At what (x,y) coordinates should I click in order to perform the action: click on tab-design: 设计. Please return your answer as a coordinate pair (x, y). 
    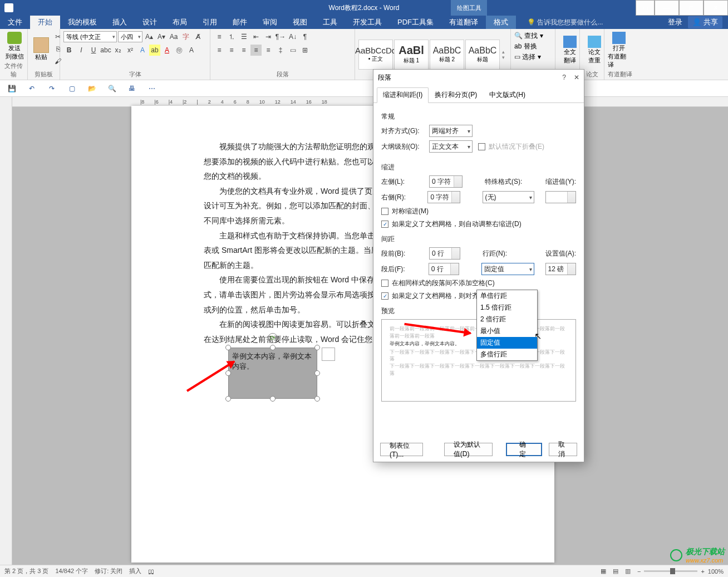
    Looking at the image, I should click on (150, 22).